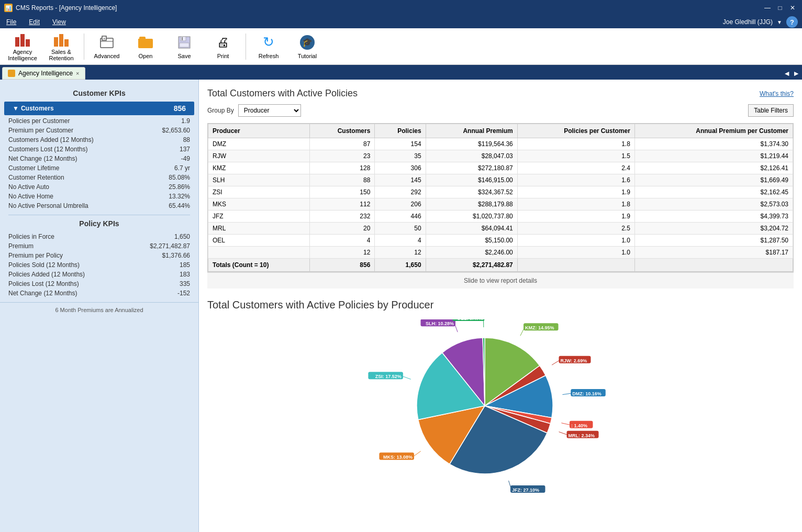 This screenshot has width=802, height=532. What do you see at coordinates (500, 241) in the screenshot?
I see `table-row: OEL 4 4 $5,150.00 1.0 $1,287.50` at bounding box center [500, 241].